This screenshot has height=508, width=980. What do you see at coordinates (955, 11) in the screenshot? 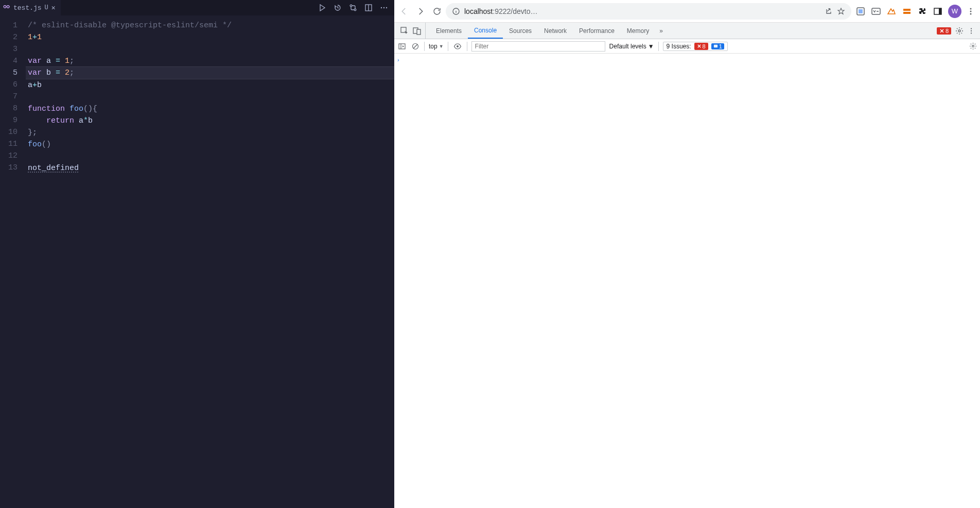
I see `avatar: W` at bounding box center [955, 11].